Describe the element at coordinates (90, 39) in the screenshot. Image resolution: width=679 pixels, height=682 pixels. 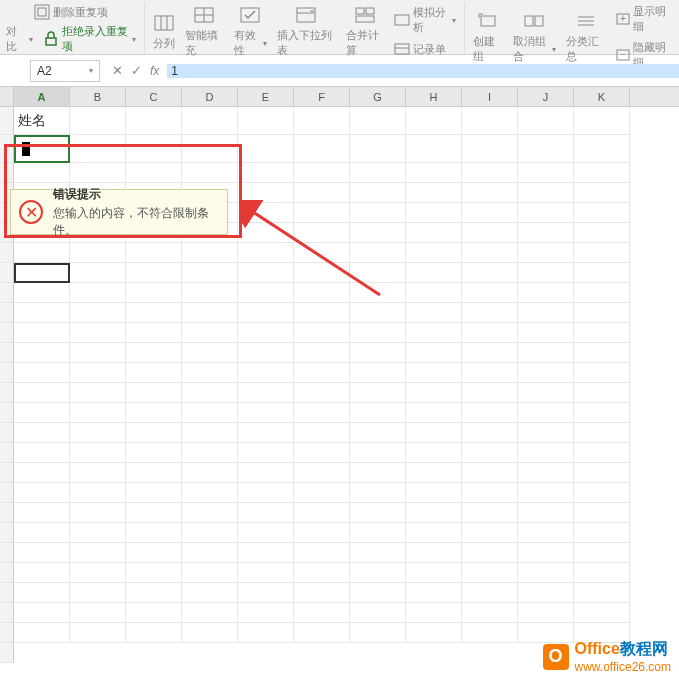
I see `reject-duplicates-button: 拒绝录入重复项 ▾` at that location.